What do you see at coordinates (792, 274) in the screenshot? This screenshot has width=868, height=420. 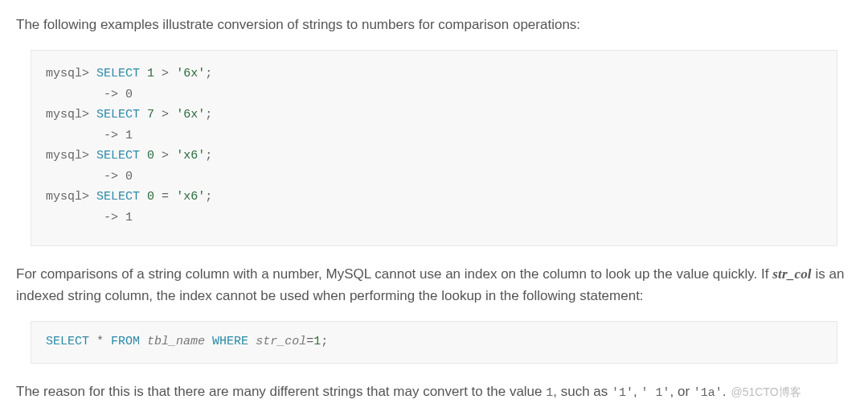 I see `inline-code-str-col: str_col` at bounding box center [792, 274].